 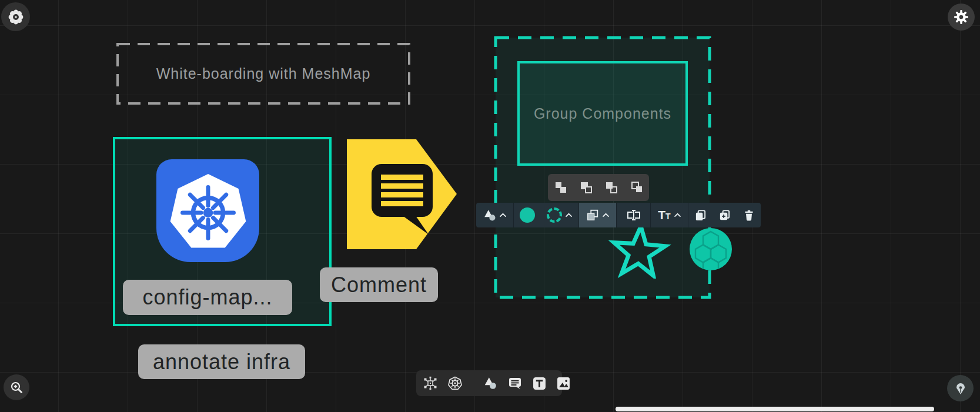 What do you see at coordinates (664, 215) in the screenshot?
I see `text-size-icon: TT` at bounding box center [664, 215].